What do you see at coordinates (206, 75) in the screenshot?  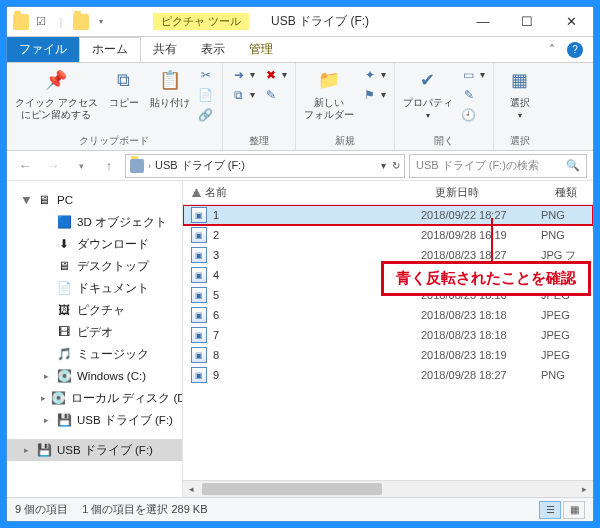 I see `cut-icon: ✂` at bounding box center [206, 75].